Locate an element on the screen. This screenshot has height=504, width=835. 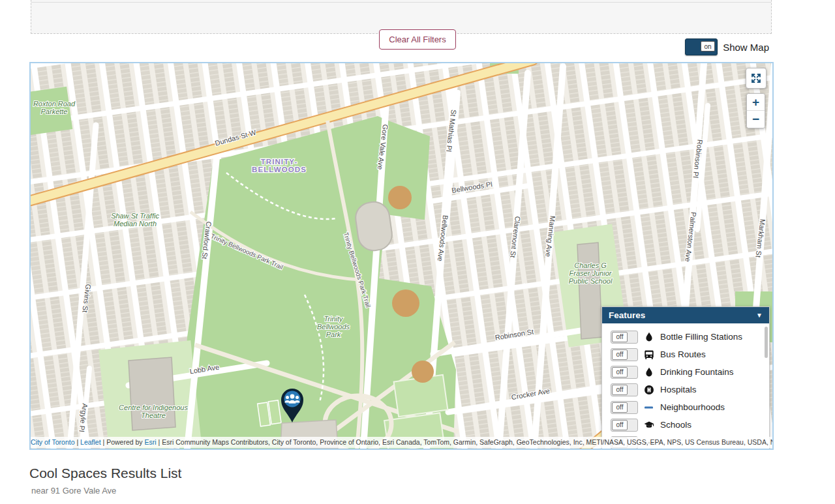
feature-row: offBottle Filling Stations is located at coordinates (686, 336).